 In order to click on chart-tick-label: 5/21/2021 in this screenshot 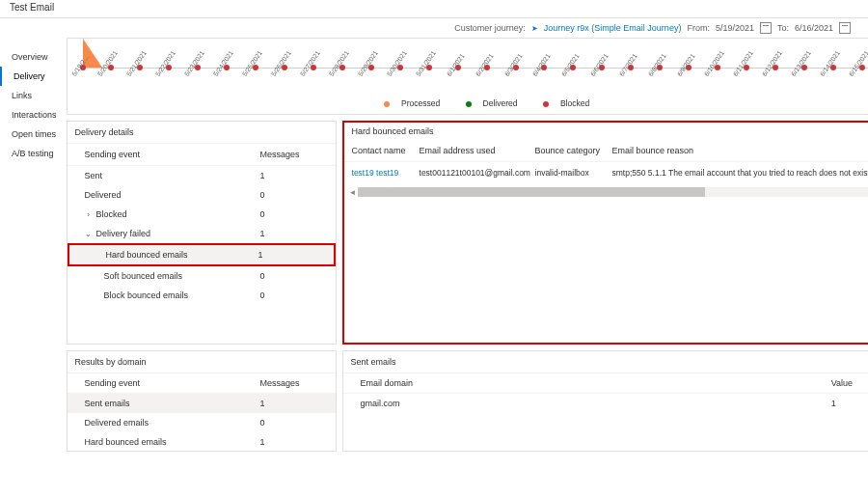, I will do `click(137, 64)`.